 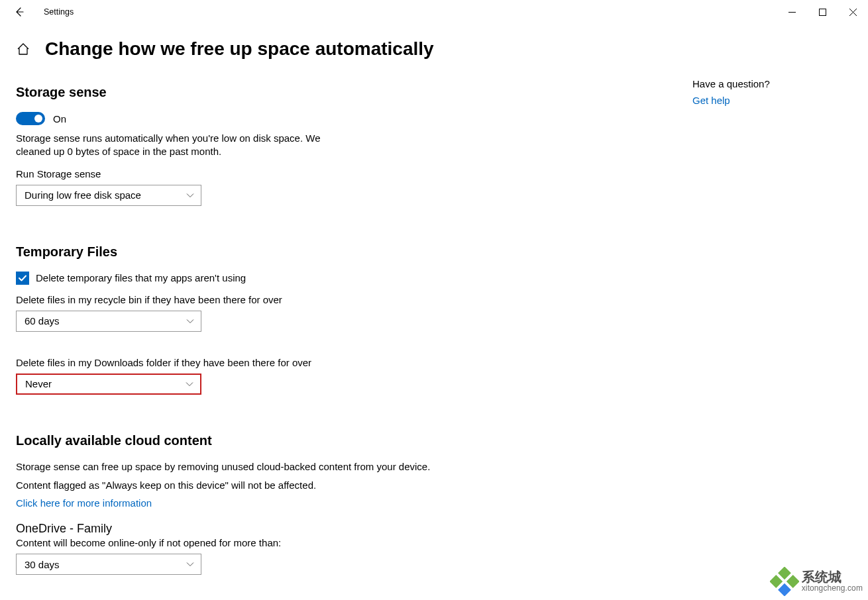 I want to click on more-info-link: Click here for more information, so click(x=235, y=503).